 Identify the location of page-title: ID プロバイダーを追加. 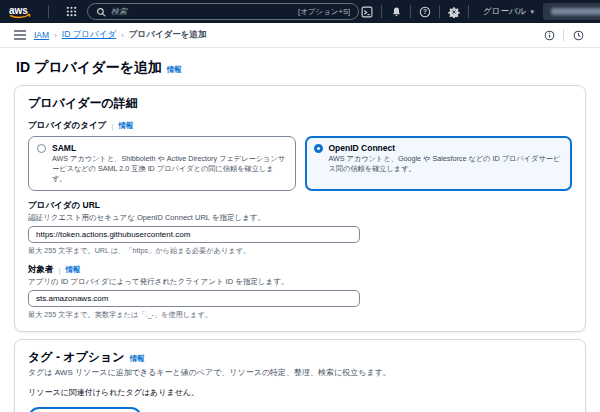
(89, 68).